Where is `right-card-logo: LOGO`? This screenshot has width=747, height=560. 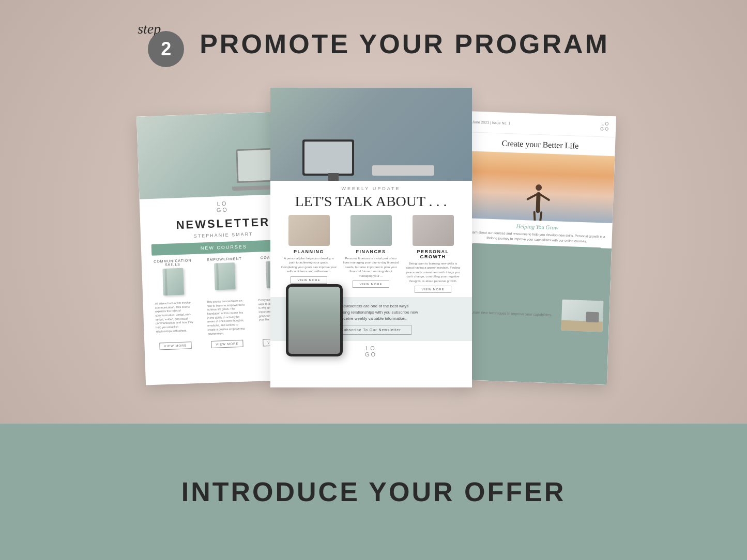 right-card-logo: LOGO is located at coordinates (605, 126).